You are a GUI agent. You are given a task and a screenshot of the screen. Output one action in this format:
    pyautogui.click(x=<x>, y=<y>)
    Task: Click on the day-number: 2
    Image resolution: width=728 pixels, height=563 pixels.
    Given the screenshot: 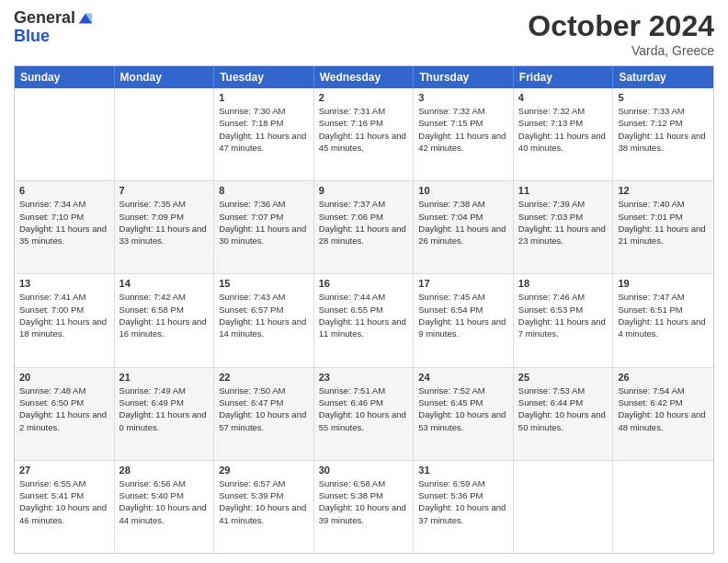 What is the action you would take?
    pyautogui.click(x=364, y=98)
    